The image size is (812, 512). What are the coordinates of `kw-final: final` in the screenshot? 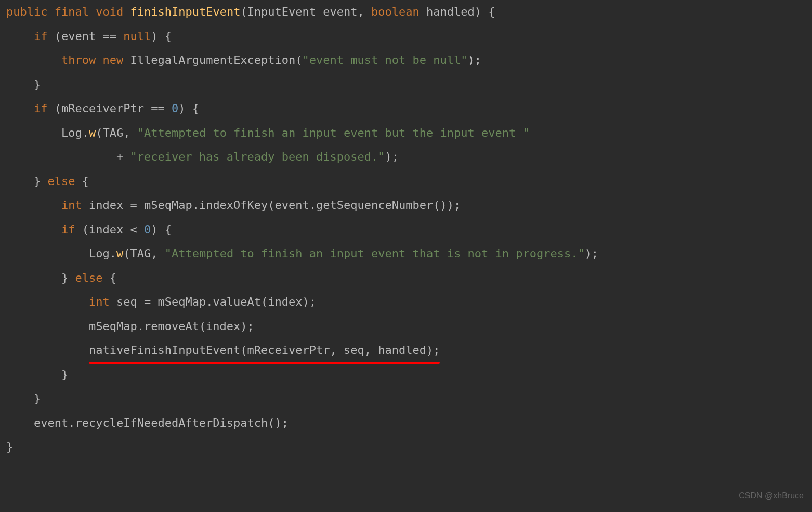 It's located at (72, 11).